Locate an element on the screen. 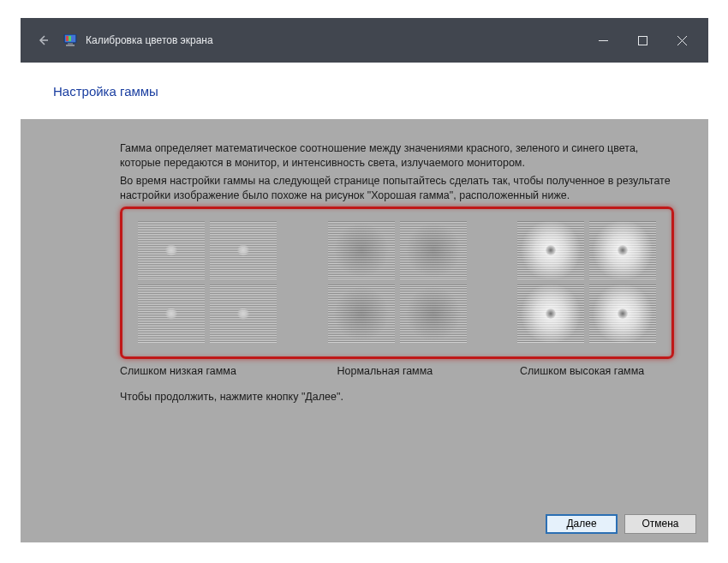 This screenshot has width=728, height=563. header: Настройка гаммы is located at coordinates (365, 91).